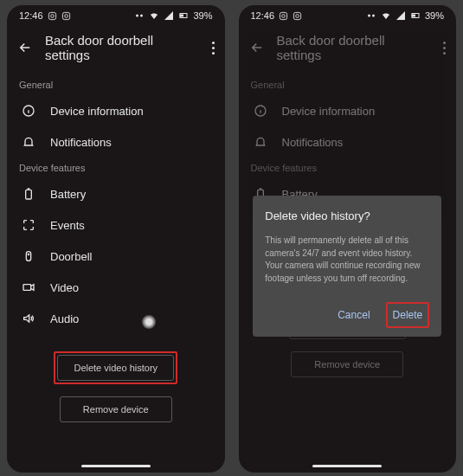  What do you see at coordinates (116, 287) in the screenshot?
I see `row-video: Video` at bounding box center [116, 287].